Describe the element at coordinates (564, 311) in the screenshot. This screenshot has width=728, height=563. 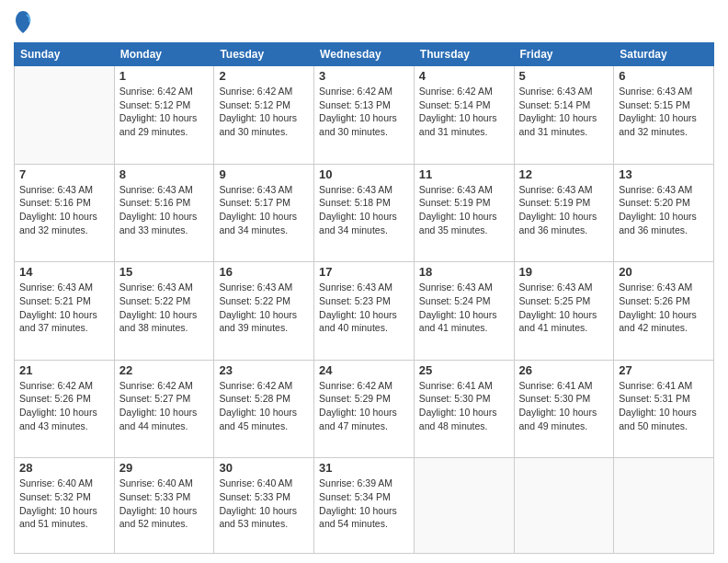
I see `calendar-cell: 19Sunrise: 6:43 AM Sunset: 5:25 PM Dayli…` at that location.